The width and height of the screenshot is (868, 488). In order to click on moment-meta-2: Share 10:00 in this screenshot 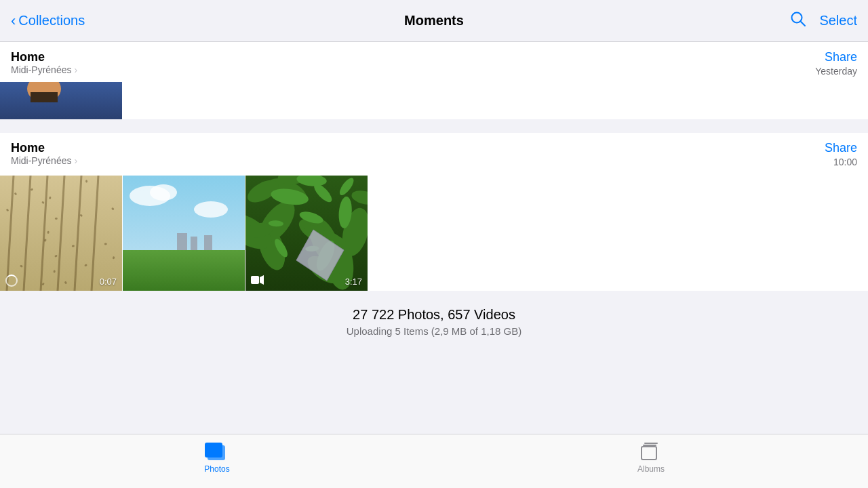, I will do `click(841, 155)`.